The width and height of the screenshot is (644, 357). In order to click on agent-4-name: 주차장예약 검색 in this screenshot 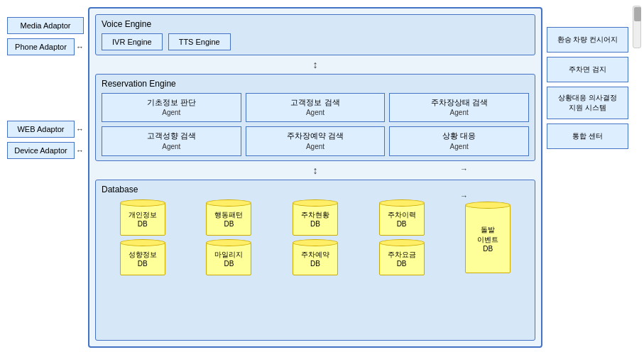, I will do `click(315, 136)`.